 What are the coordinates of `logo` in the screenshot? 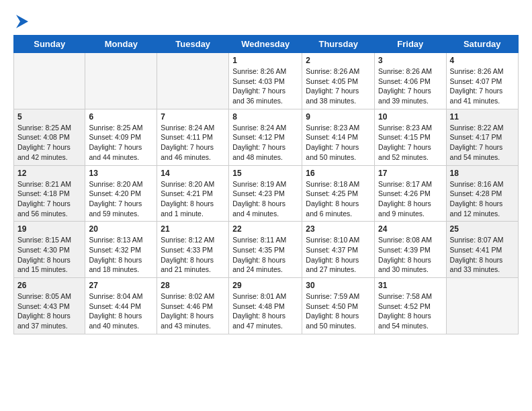 It's located at (23, 21).